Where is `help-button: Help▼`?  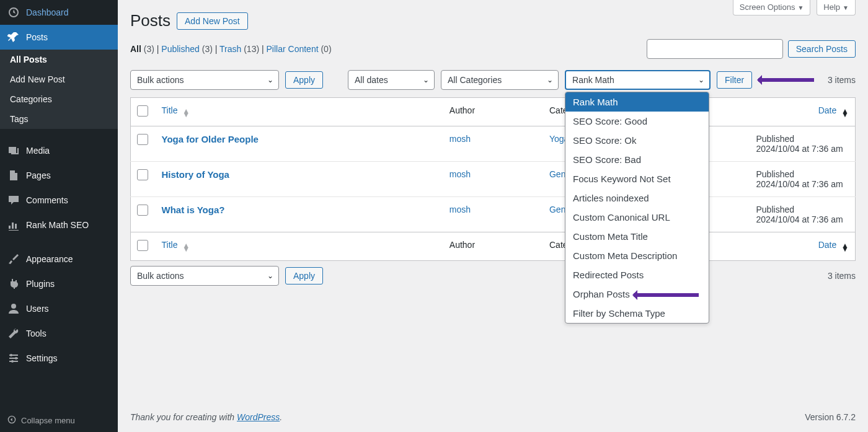
help-button: Help▼ is located at coordinates (836, 7).